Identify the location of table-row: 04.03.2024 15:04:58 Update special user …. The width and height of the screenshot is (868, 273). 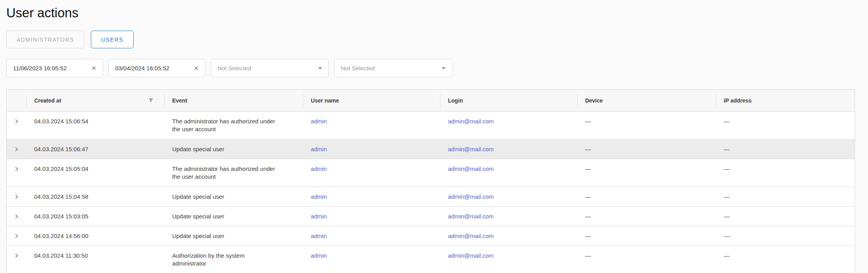
(431, 197).